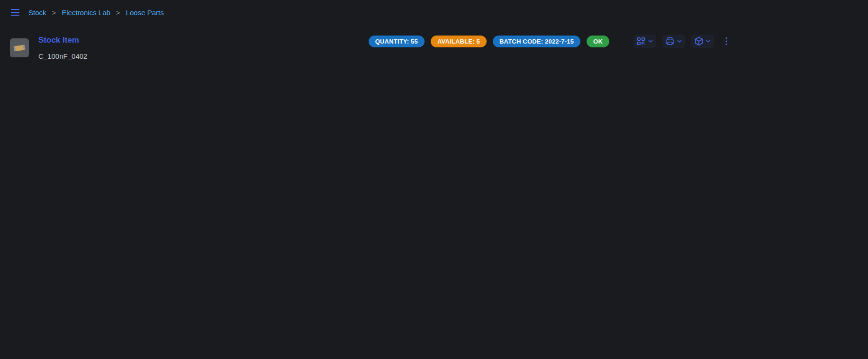 The height and width of the screenshot is (359, 868). Describe the element at coordinates (19, 48) in the screenshot. I see `capacitor-image` at that location.